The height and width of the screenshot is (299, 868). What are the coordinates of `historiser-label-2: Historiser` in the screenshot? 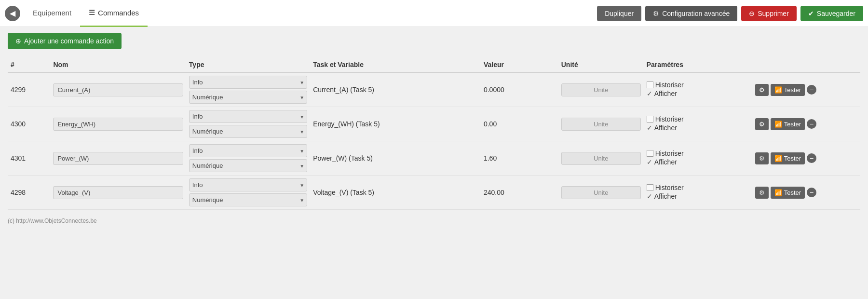 It's located at (669, 153).